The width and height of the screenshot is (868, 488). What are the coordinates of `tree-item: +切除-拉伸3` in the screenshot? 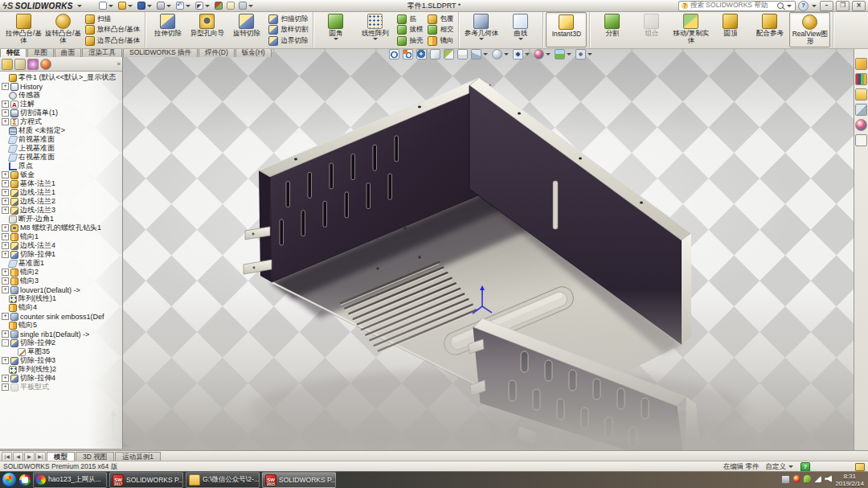 It's located at (61, 360).